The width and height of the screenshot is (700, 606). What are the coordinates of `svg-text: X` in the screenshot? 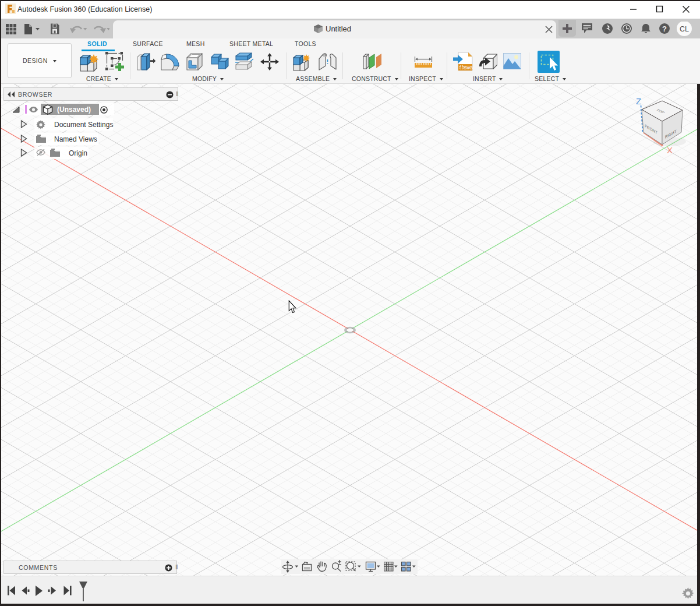 It's located at (670, 150).